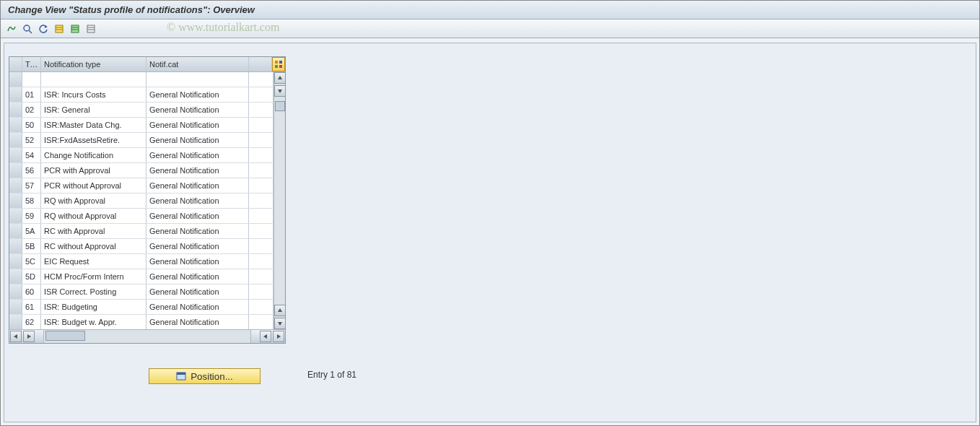 The height and width of the screenshot is (426, 980). Describe the element at coordinates (94, 292) in the screenshot. I see `cell-notification-type: ISR Correct. Posting` at that location.